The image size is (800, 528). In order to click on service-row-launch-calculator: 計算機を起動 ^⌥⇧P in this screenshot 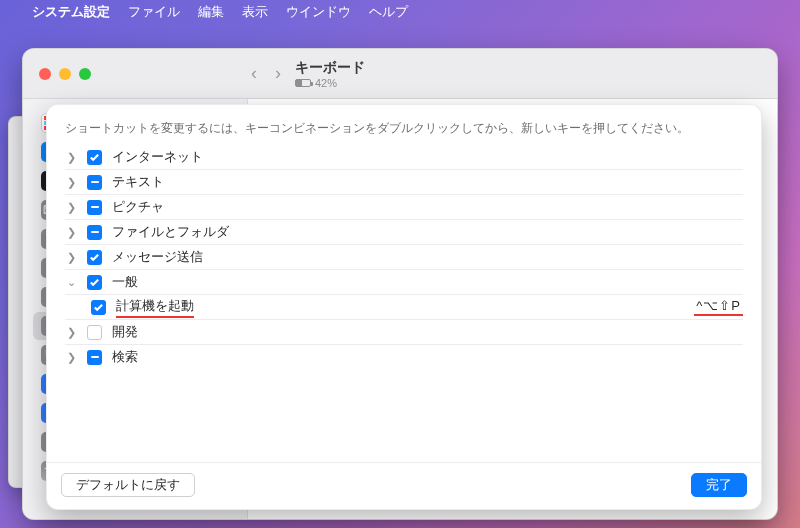, I will do `click(404, 307)`.